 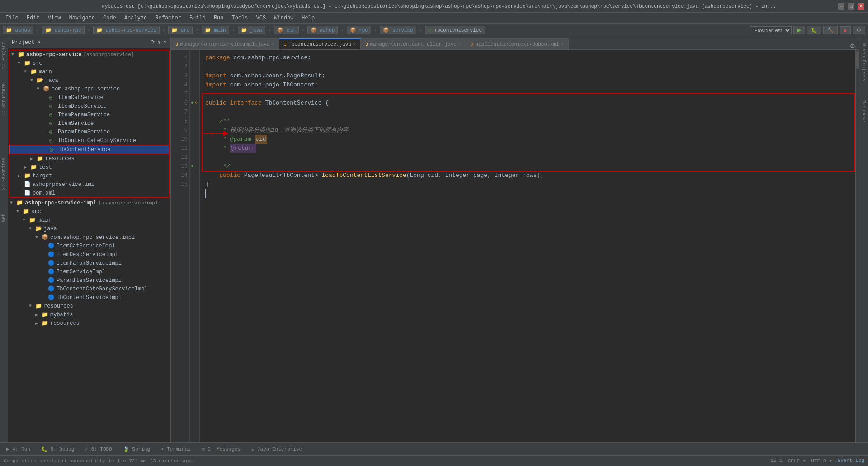 I want to click on sidebar-tab-web: Web, so click(x=4, y=218).